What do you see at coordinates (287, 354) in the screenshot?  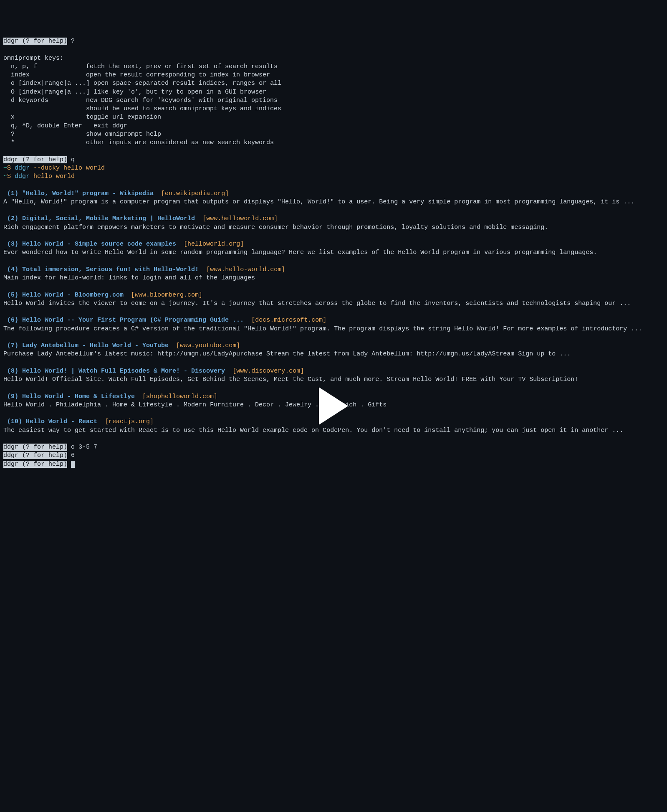 I see `result-description: Purchase Lady Antebellum's latest music:…` at bounding box center [287, 354].